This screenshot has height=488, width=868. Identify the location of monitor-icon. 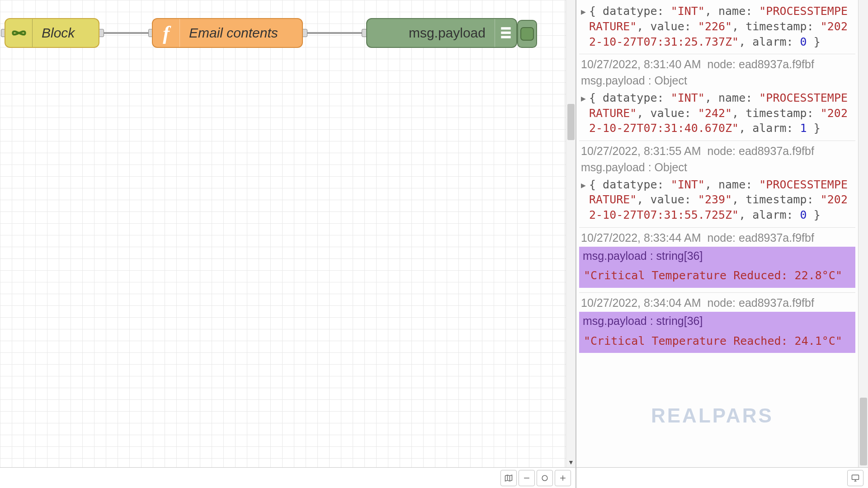
(855, 478).